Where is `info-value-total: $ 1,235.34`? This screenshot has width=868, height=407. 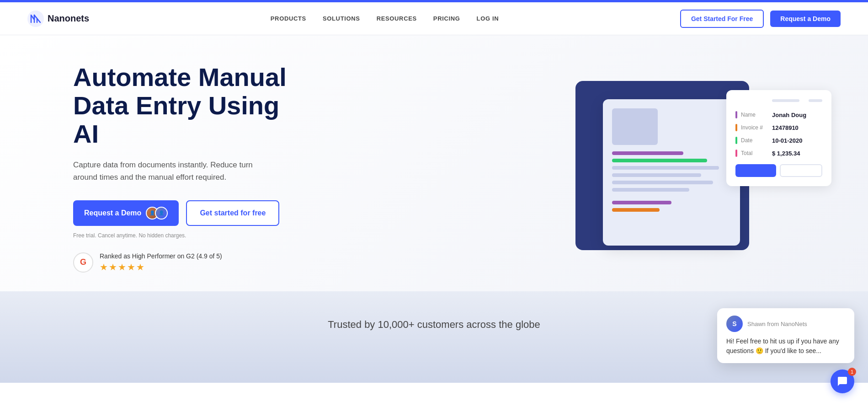 info-value-total: $ 1,235.34 is located at coordinates (786, 154).